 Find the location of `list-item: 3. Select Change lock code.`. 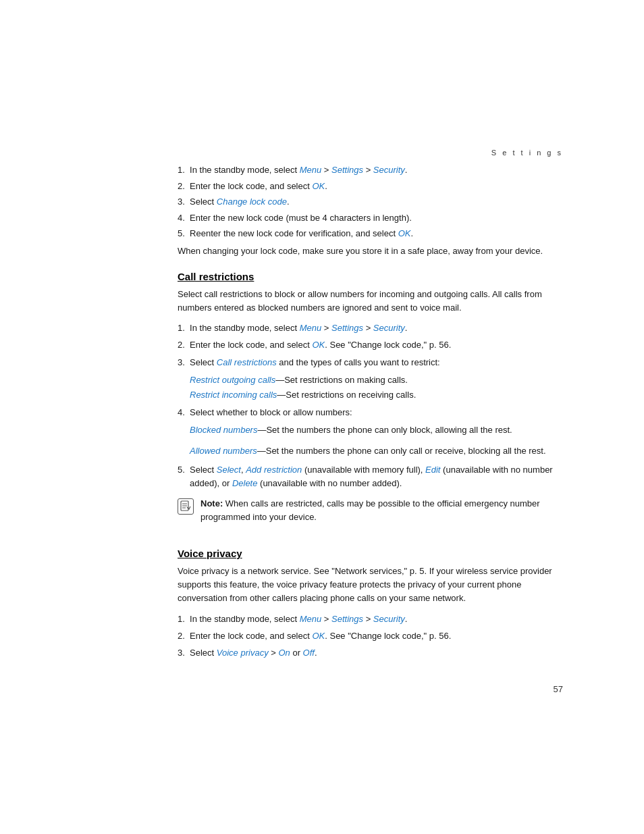

list-item: 3. Select Change lock code. is located at coordinates (370, 202).